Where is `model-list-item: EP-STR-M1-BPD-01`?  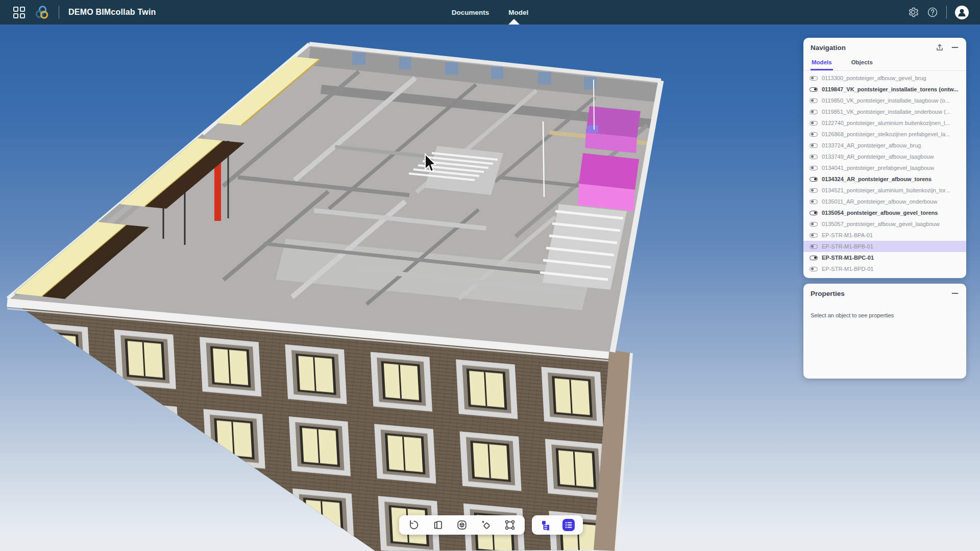
model-list-item: EP-STR-M1-BPD-01 is located at coordinates (885, 269).